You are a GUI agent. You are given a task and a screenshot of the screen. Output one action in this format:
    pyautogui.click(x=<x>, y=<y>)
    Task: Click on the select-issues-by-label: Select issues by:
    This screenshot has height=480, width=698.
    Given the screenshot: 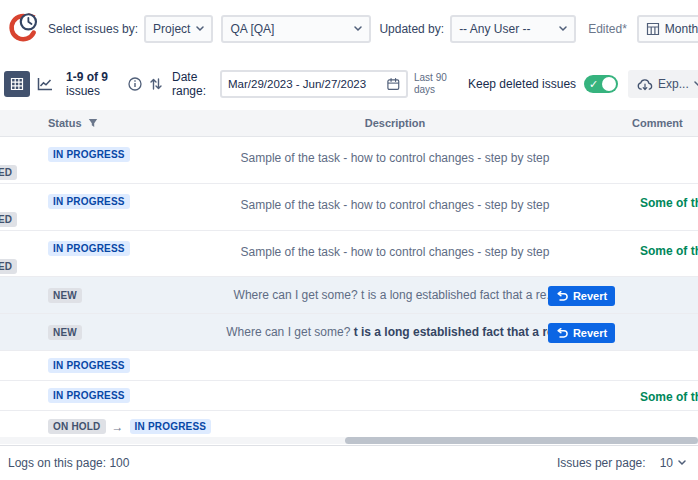 What is the action you would take?
    pyautogui.click(x=93, y=29)
    